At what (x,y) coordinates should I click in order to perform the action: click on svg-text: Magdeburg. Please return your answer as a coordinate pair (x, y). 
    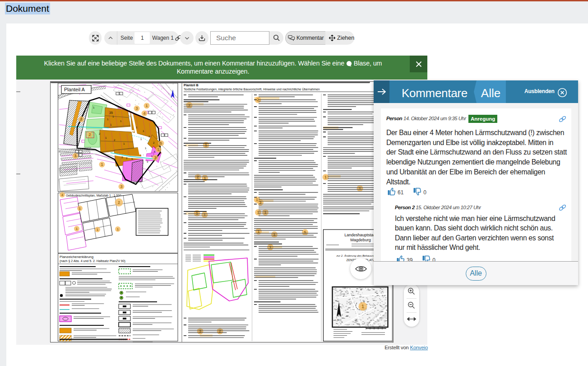
    Looking at the image, I should click on (361, 240).